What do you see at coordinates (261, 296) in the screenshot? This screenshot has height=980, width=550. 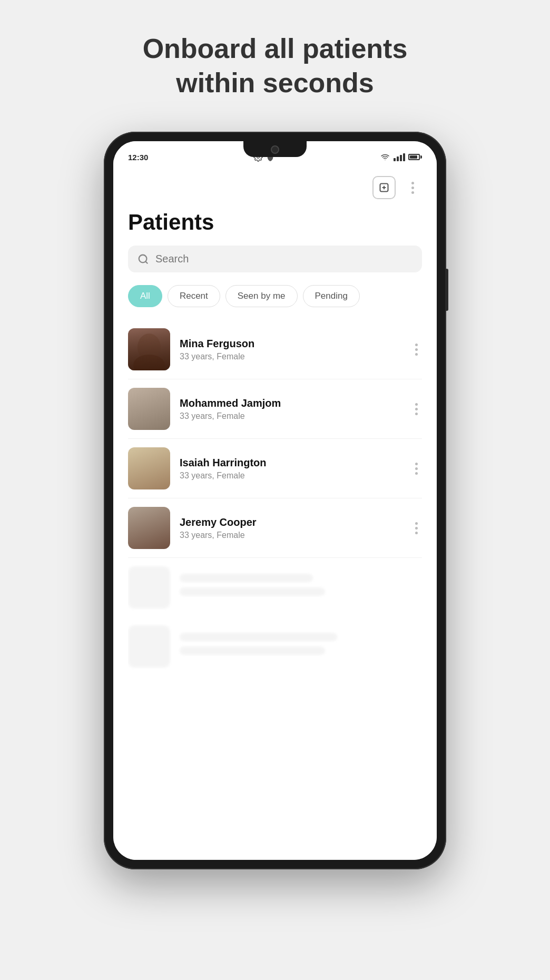 I see `filter-tab-seen-by-me: Seen by me` at bounding box center [261, 296].